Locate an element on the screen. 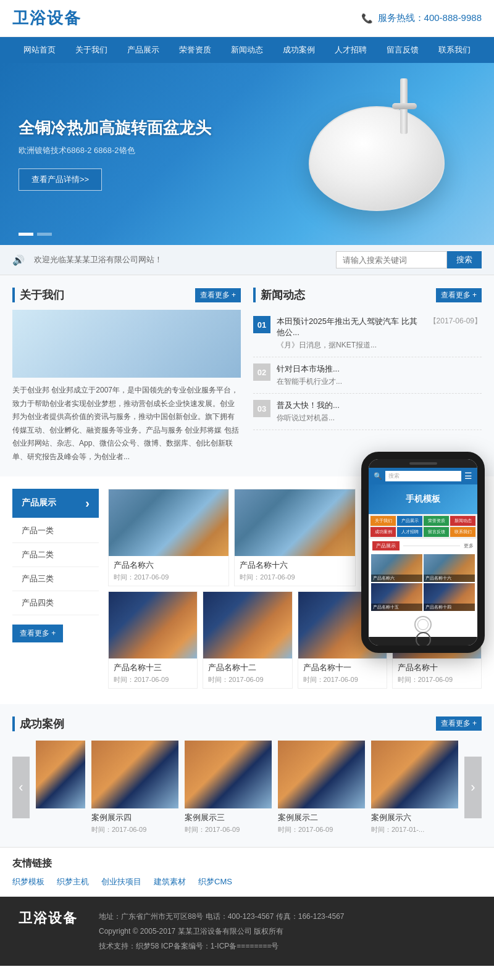  mobile-nav-btn: 新闻动态 is located at coordinates (463, 521).